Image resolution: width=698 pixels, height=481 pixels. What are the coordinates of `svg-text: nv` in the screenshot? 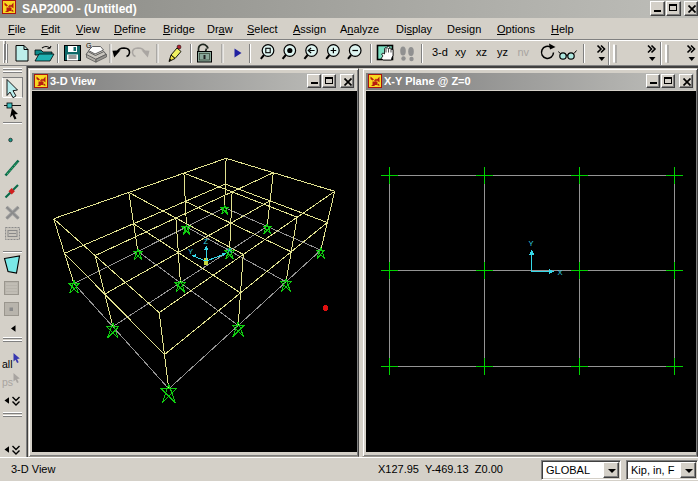 It's located at (524, 52).